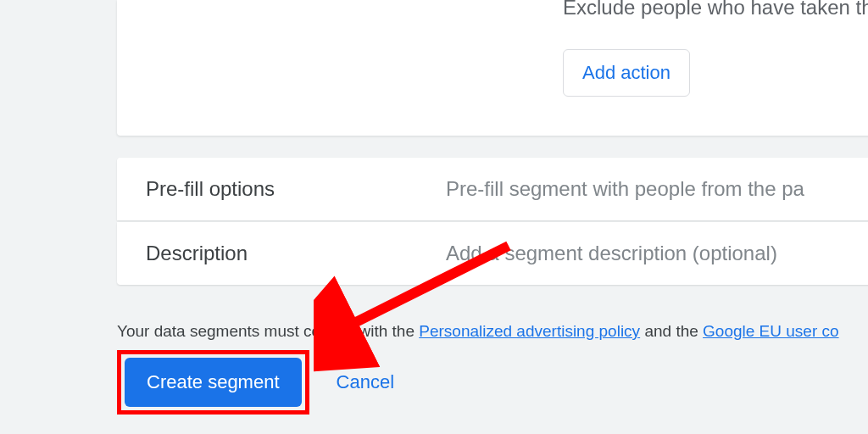  Describe the element at coordinates (529, 331) in the screenshot. I see `personalized-advertising-link: Personalized advertising policy` at that location.